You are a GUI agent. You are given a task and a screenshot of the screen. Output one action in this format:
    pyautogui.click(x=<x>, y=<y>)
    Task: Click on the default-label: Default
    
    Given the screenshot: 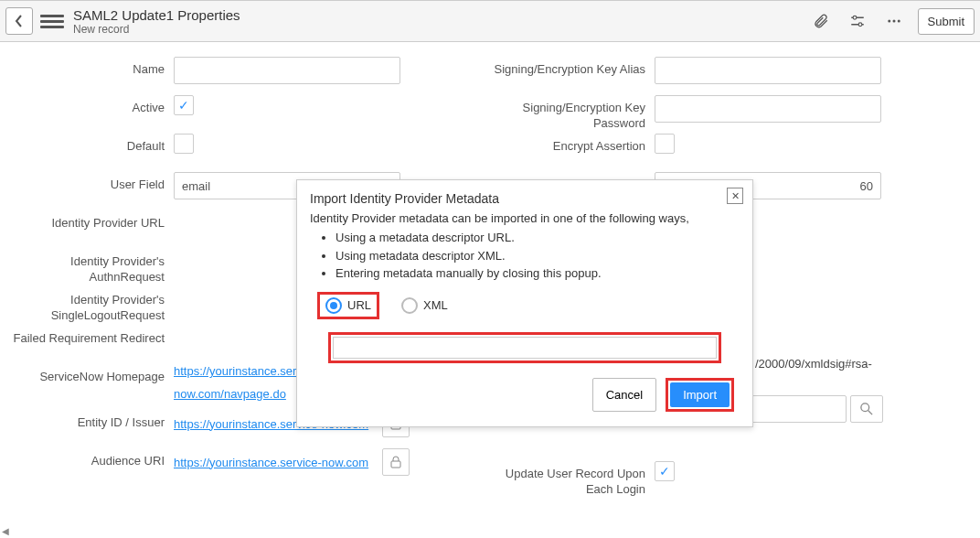 What is the action you would take?
    pyautogui.click(x=91, y=145)
    